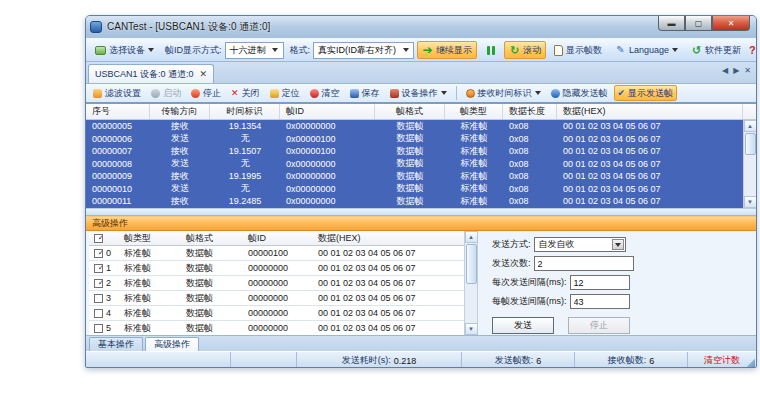 This screenshot has width=760, height=410. Describe the element at coordinates (410, 112) in the screenshot. I see `column-header: 帧格式` at that location.